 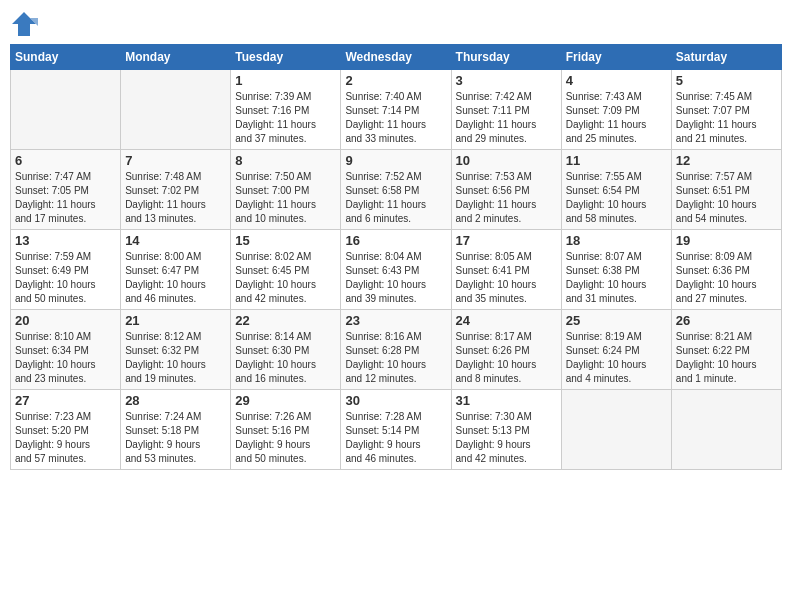 What do you see at coordinates (396, 438) in the screenshot?
I see `day-info: Sunrise: 7:28 AM Sunset: 5:14 PM Dayligh…` at bounding box center [396, 438].